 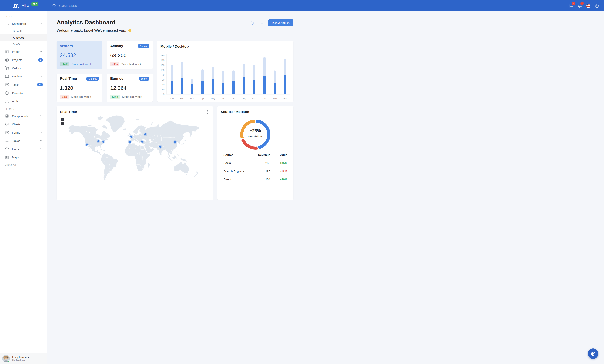 I want to click on sidebar-item-tasks: Tasks17, so click(x=24, y=85).